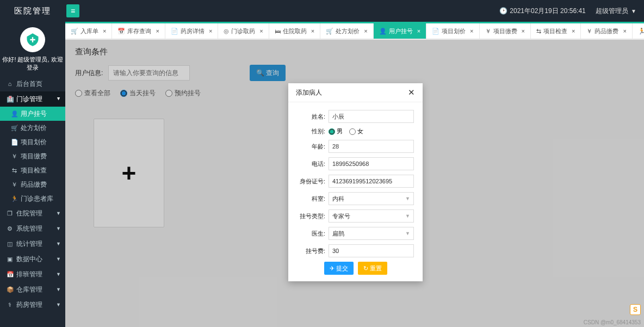 This screenshot has height=327, width=644. What do you see at coordinates (356, 132) in the screenshot?
I see `sex-female: 女` at bounding box center [356, 132].